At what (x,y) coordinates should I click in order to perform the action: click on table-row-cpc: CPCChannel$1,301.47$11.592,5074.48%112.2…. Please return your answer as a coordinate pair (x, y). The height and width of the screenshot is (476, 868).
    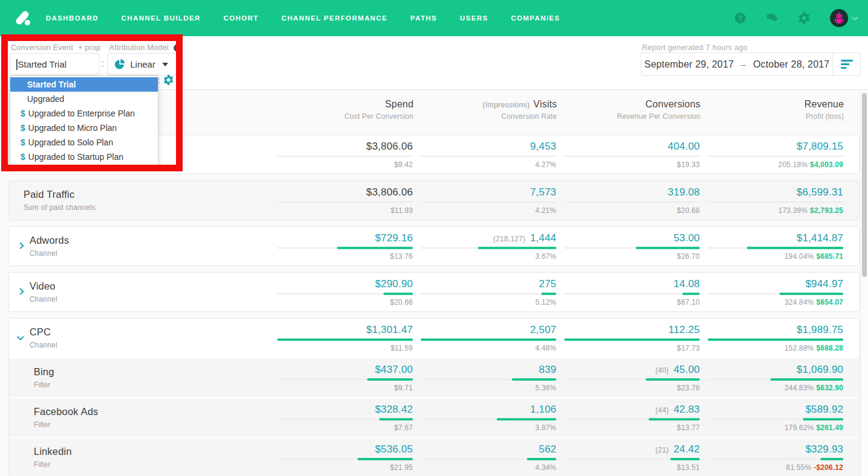
    Looking at the image, I should click on (434, 338).